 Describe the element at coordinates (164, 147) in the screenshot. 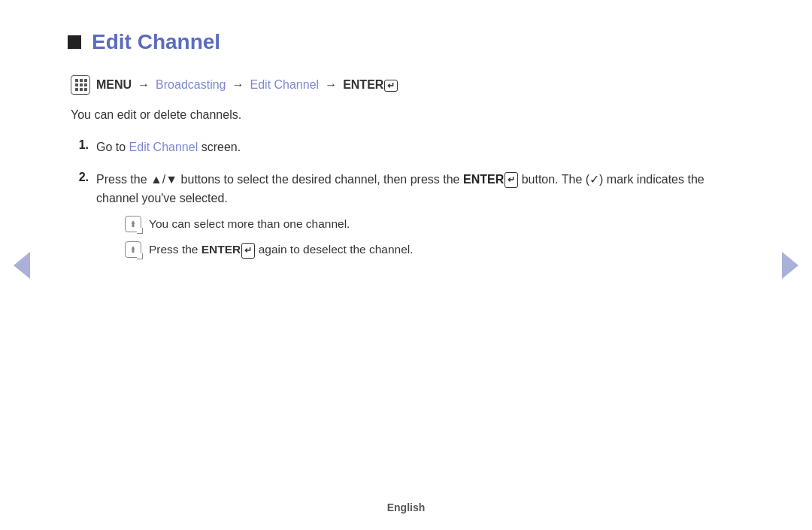

I see `step1-link: Edit Channel` at that location.